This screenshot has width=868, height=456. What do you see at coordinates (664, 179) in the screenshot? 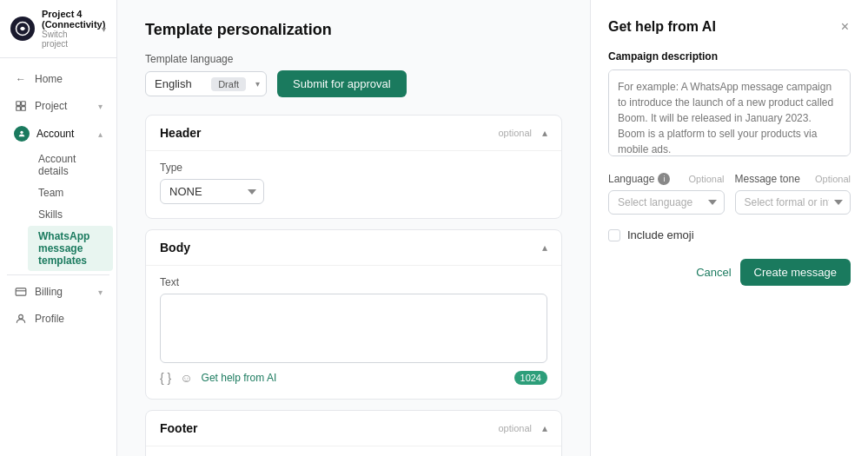
I see `language-info-icon: i` at bounding box center [664, 179].